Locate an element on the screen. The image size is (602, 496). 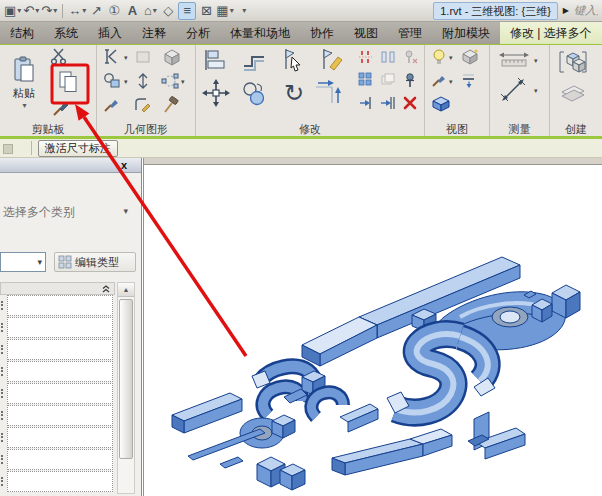
match-type-brush-icon is located at coordinates (61, 108).